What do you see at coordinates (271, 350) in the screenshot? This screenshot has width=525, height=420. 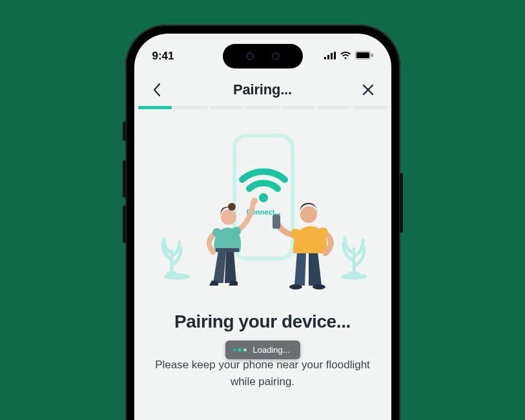 I see `loading-toast-label: Loading...` at bounding box center [271, 350].